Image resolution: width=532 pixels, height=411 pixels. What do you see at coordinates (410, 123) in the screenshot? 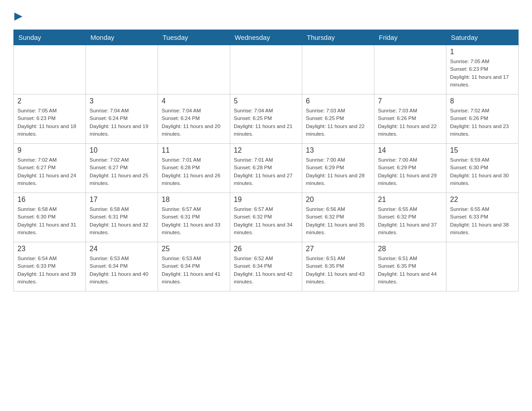
I see `day-info: Sunrise: 7:03 AMSunset: 6:26 PMDaylight:…` at bounding box center [410, 123].